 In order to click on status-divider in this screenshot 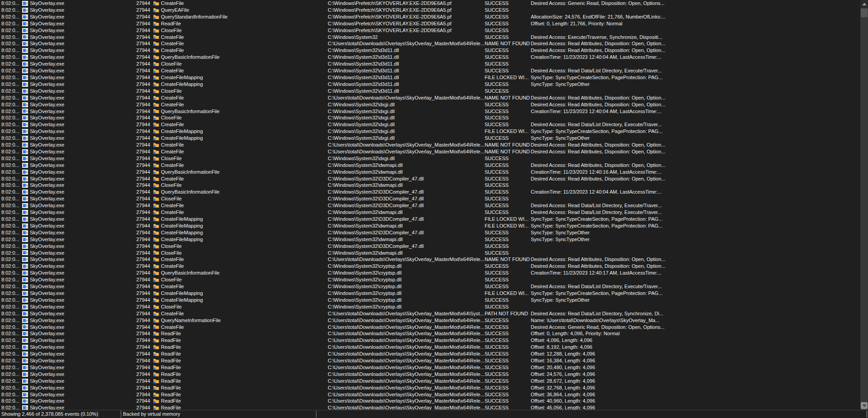, I will do `click(121, 414)`.